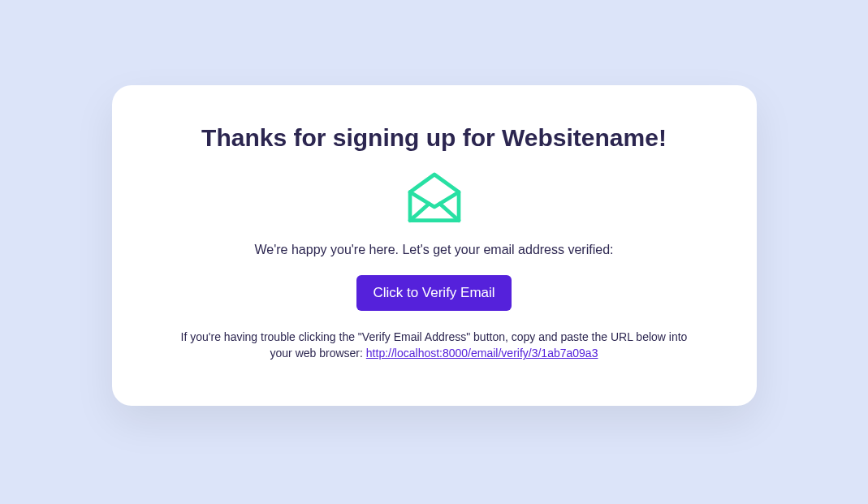 This screenshot has height=504, width=868. Describe the element at coordinates (434, 250) in the screenshot. I see `subtitle-text: We're happy you're here. Let's get your …` at that location.